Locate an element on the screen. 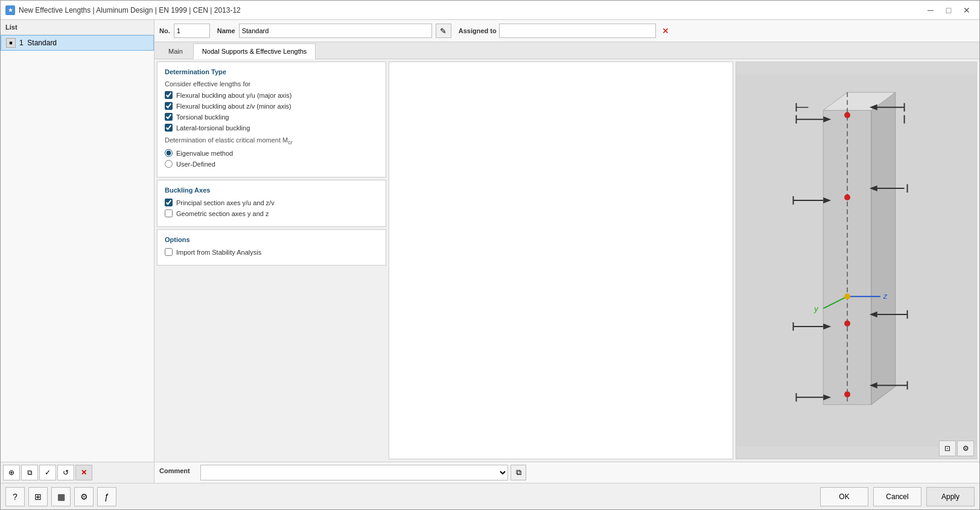 The image size is (980, 510). comment-label: Comment is located at coordinates (177, 470).